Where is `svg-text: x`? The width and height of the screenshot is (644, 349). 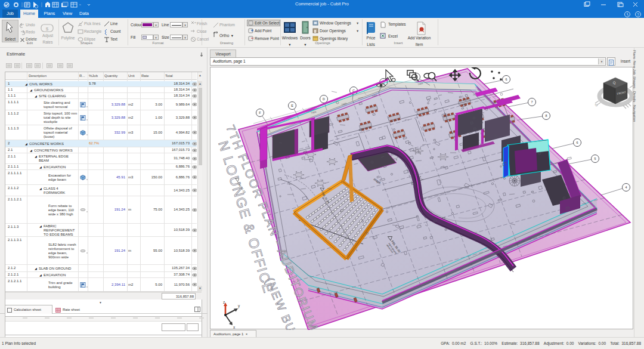 svg-text: x is located at coordinates (234, 327).